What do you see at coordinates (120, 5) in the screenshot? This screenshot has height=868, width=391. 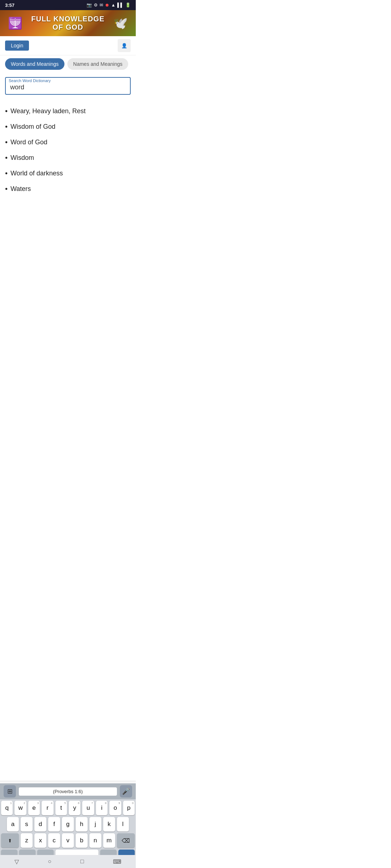 I see `signal-icon: ▌▌` at bounding box center [120, 5].